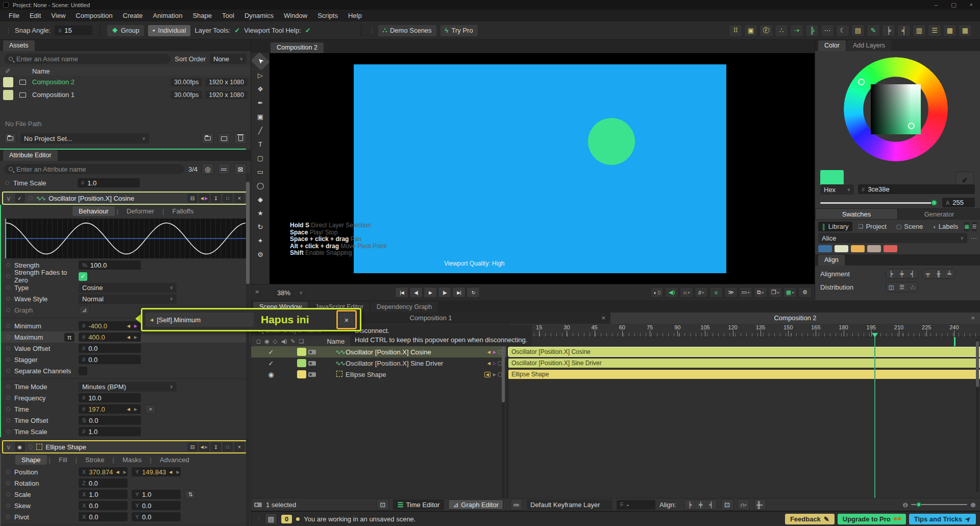 The width and height of the screenshot is (980, 526). Describe the element at coordinates (971, 5) in the screenshot. I see `close-button: ×` at that location.